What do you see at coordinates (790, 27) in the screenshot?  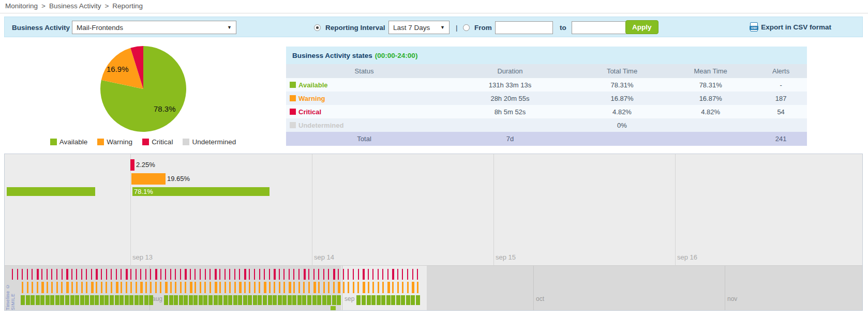 I see `export-csv-link: csv Export in CSV format` at bounding box center [790, 27].